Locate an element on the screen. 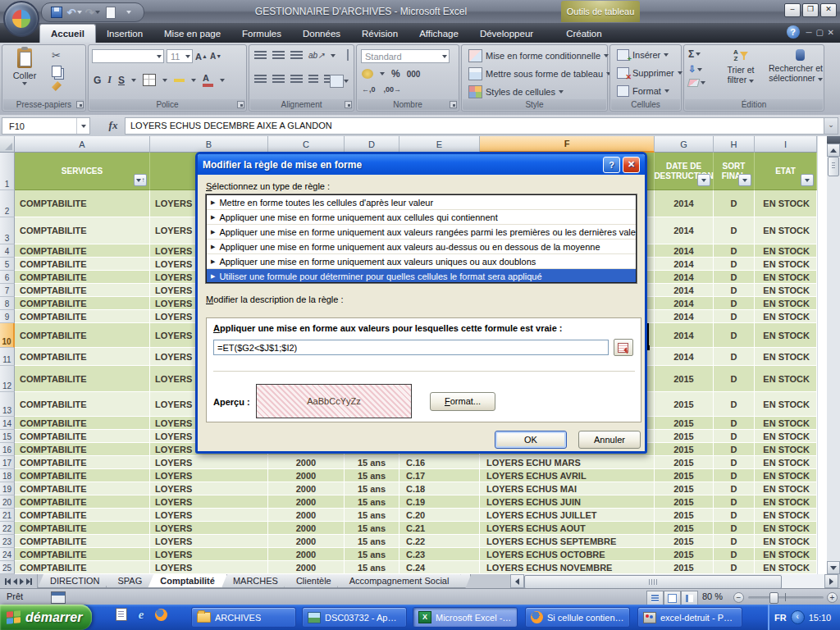  shrink-font-icon: A▼ is located at coordinates (216, 56).